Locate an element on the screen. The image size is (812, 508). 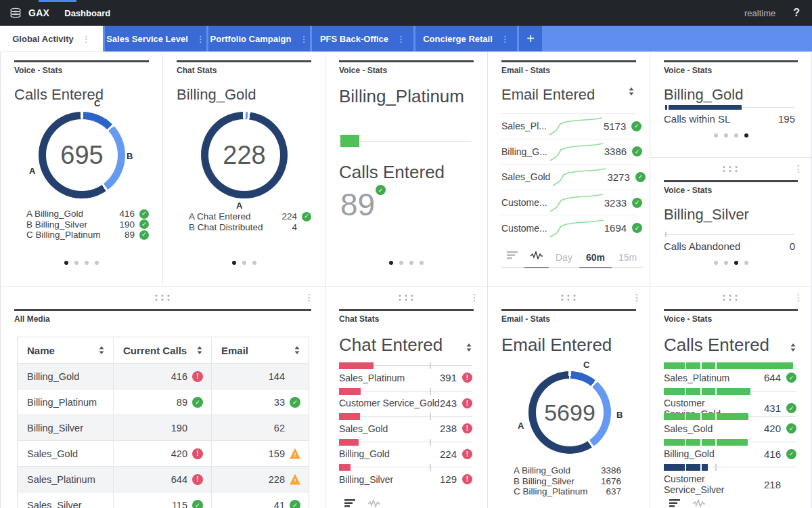
table-row: Billing_Gold 416 144 is located at coordinates (163, 376).